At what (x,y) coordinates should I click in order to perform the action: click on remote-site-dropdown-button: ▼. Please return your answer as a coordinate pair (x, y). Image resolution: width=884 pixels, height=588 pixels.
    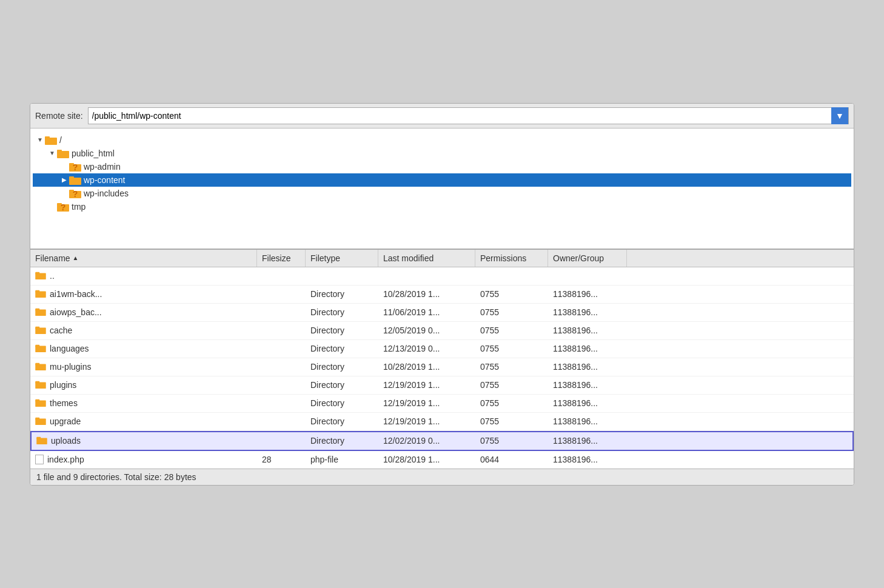
    Looking at the image, I should click on (840, 116).